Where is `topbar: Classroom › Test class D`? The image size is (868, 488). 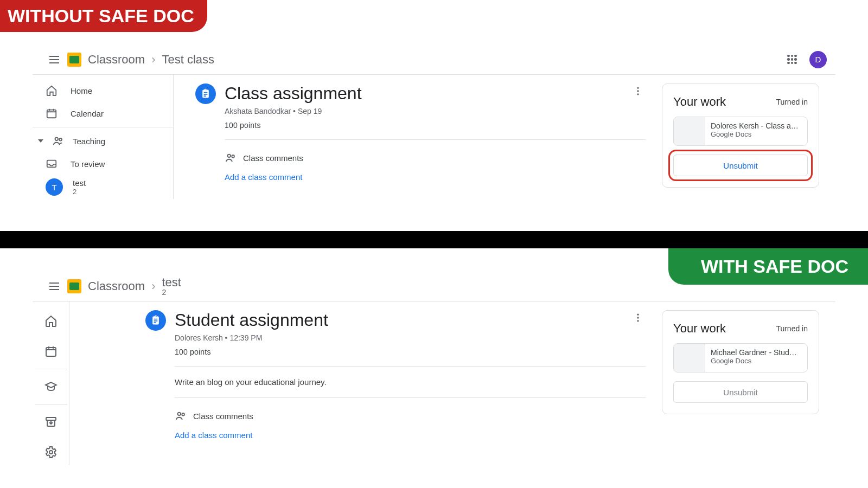
topbar: Classroom › Test class D is located at coordinates (434, 60).